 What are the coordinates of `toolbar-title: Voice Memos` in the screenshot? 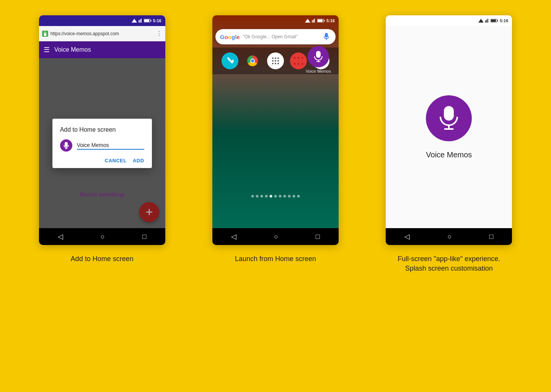 It's located at (73, 50).